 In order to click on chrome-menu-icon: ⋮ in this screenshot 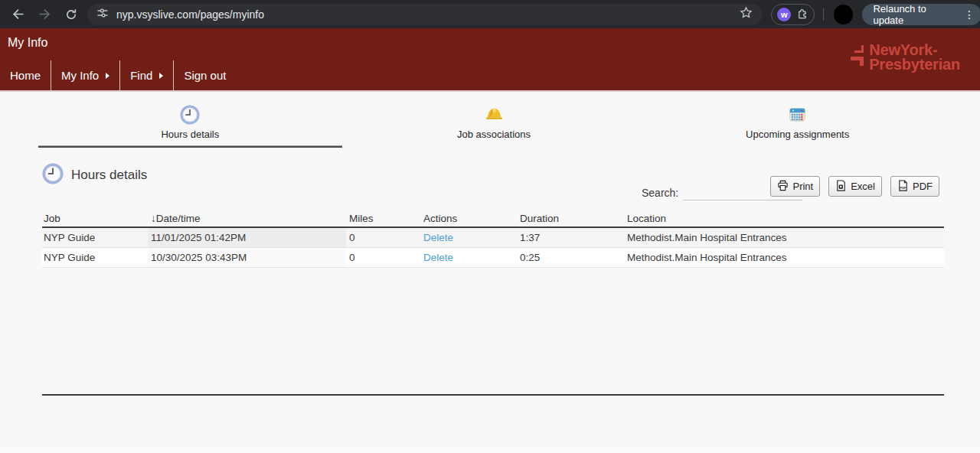, I will do `click(969, 15)`.